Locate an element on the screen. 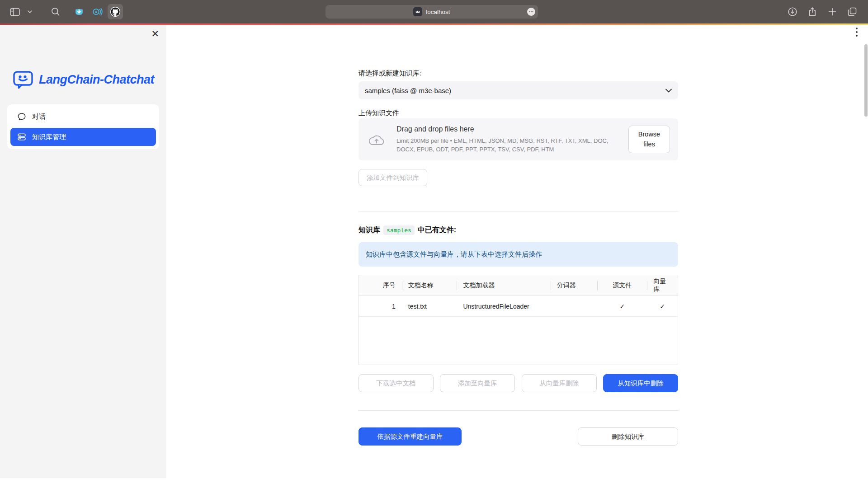 Image resolution: width=868 pixels, height=488 pixels. cell-index: 1 is located at coordinates (381, 306).